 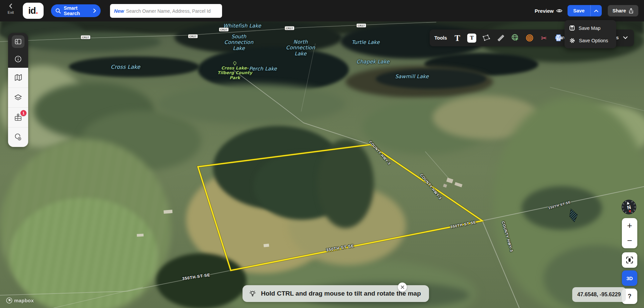 I want to click on menu-item-save-map: Save Map, so click(x=590, y=28).